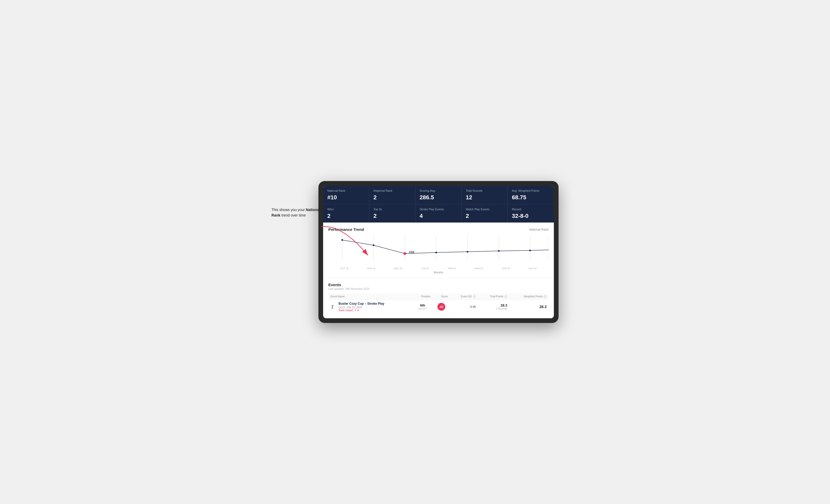 Image resolution: width=830 pixels, height=504 pixels. I want to click on chart-label-oct23: OCT 23, so click(344, 268).